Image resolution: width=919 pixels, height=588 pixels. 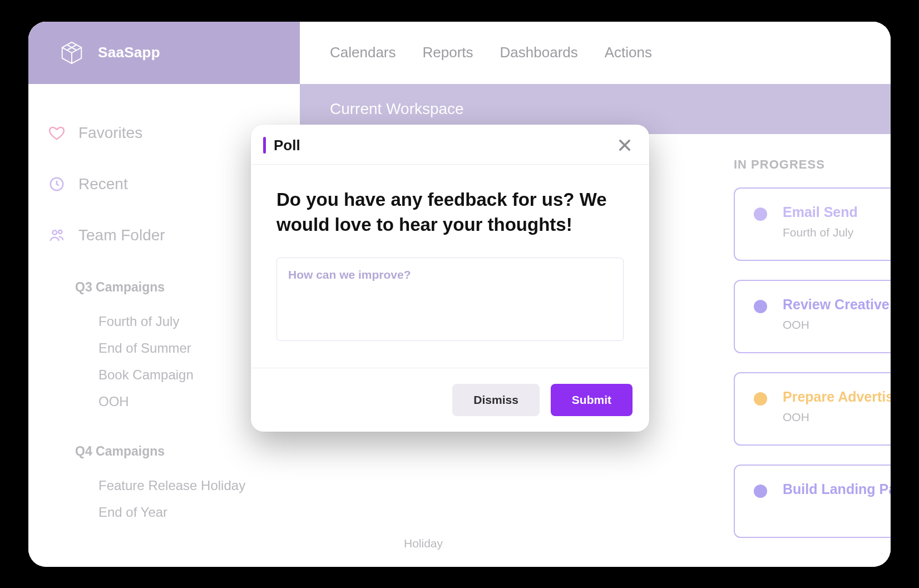 What do you see at coordinates (450, 299) in the screenshot?
I see `feedback-input` at bounding box center [450, 299].